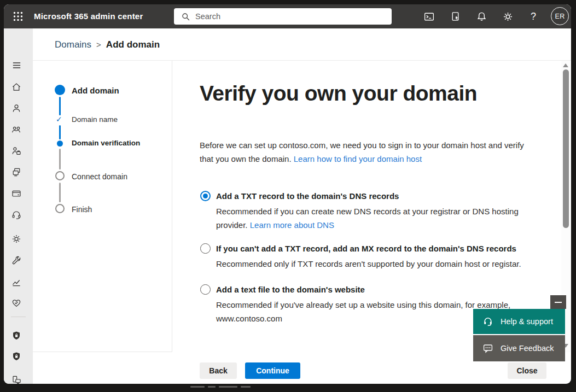 The width and height of the screenshot is (576, 392). I want to click on headset-icon, so click(488, 321).